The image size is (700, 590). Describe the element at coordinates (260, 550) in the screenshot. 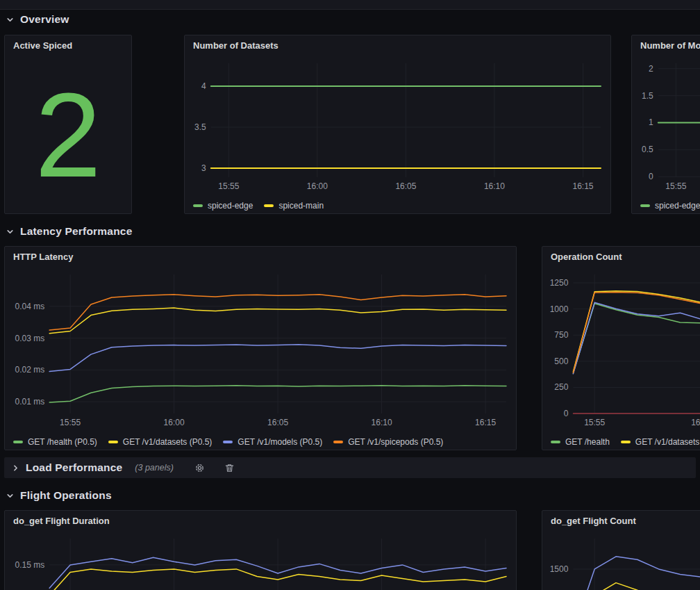

I see `panel-do-get-flight-duration: do_get Flight Duration 15:5516:0016:0516…` at that location.